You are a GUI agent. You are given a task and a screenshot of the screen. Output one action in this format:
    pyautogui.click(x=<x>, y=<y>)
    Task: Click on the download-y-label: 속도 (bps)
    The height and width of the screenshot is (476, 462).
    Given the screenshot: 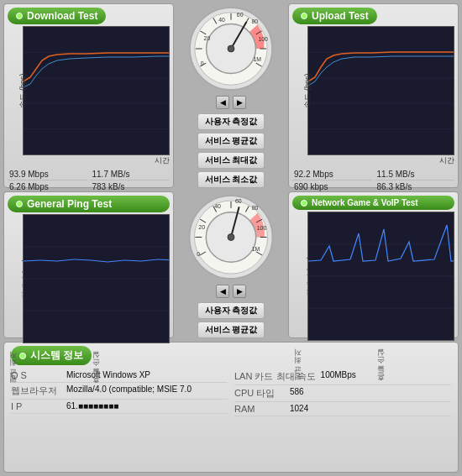 What is the action you would take?
    pyautogui.click(x=24, y=91)
    